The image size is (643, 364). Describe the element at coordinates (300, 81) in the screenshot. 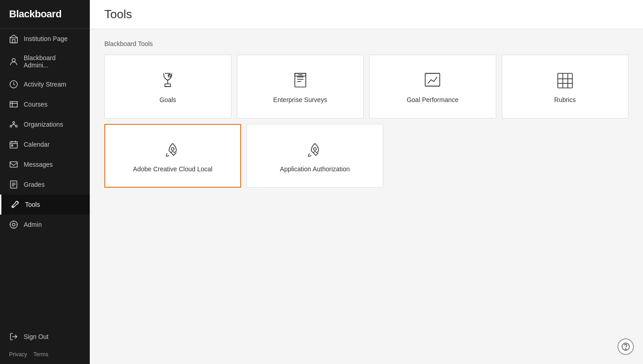

I see `survey-icon` at that location.